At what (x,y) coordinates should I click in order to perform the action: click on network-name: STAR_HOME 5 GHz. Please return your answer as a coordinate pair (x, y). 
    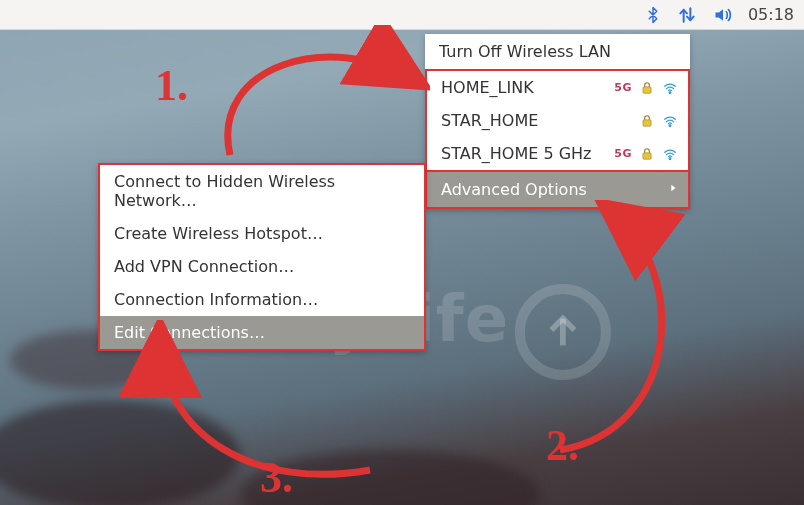
    Looking at the image, I should click on (524, 154).